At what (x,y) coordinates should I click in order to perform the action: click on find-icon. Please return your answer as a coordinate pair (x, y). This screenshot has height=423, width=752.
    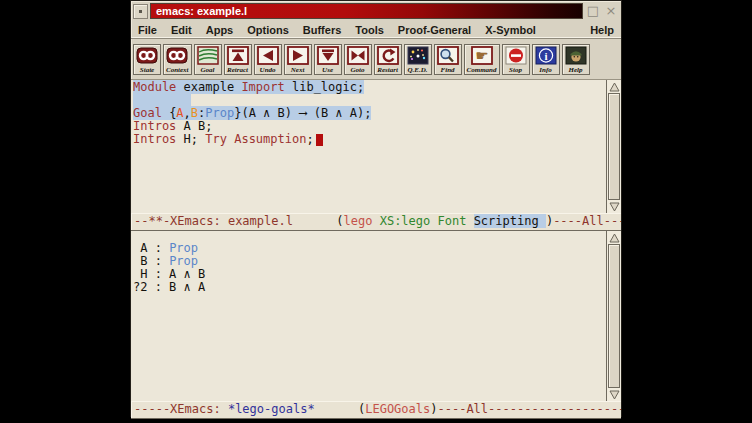
    Looking at the image, I should click on (448, 56).